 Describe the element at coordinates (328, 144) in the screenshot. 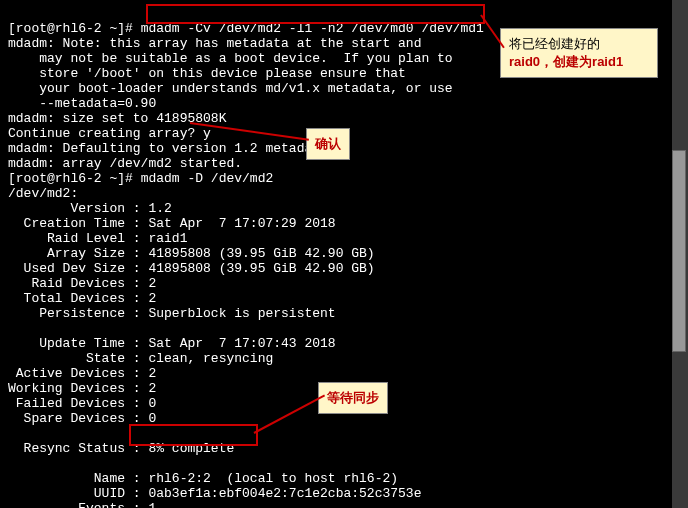

I see `callout-text: 确认` at that location.